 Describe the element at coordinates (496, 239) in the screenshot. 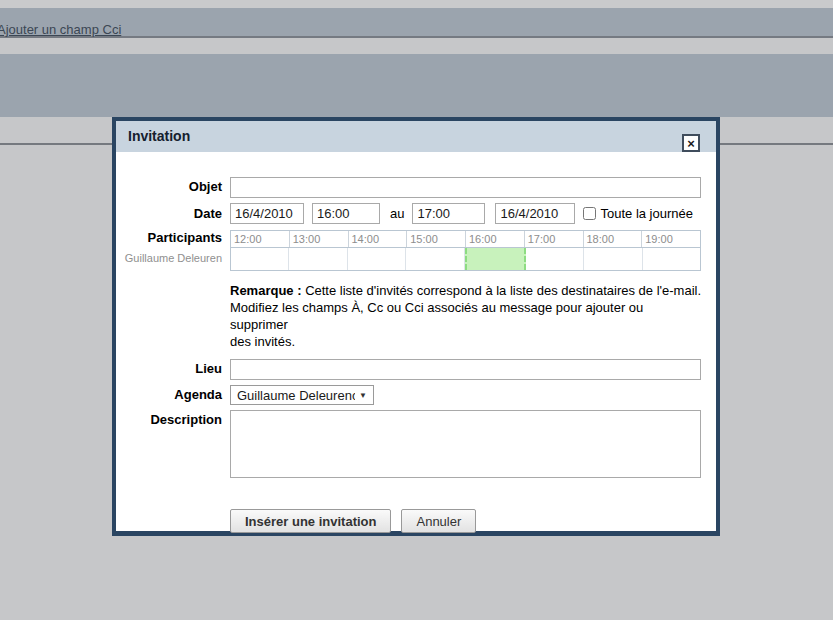

I see `hour-label: 16:00` at that location.